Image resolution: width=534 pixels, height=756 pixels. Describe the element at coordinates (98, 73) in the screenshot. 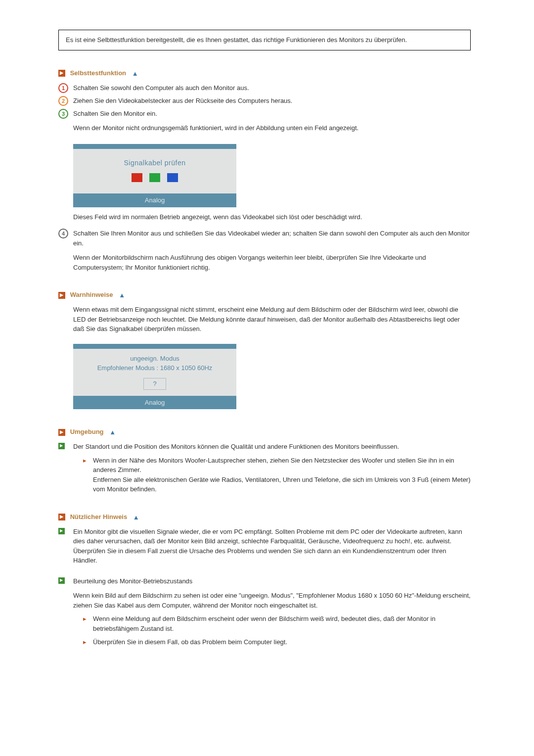

I see `section-title: Selbsttestfunktion` at that location.